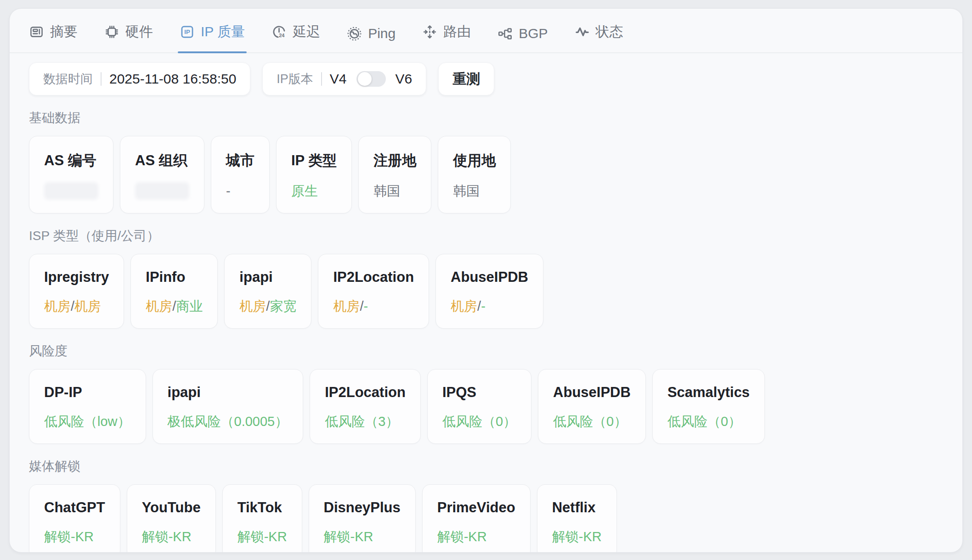 This screenshot has width=972, height=560. What do you see at coordinates (395, 174) in the screenshot?
I see `info-card-registered: 注册地 韩国` at bounding box center [395, 174].